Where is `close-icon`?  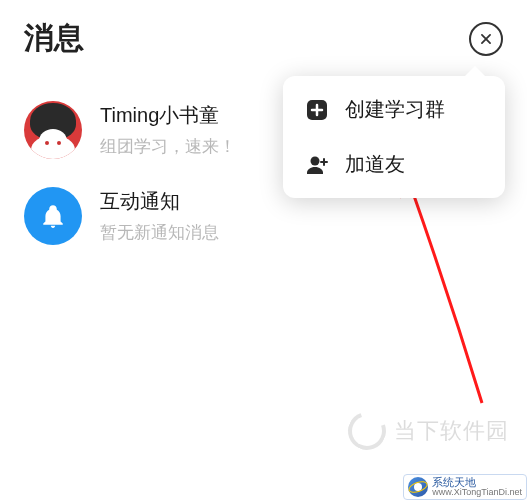
close-icon is located at coordinates (486, 39).